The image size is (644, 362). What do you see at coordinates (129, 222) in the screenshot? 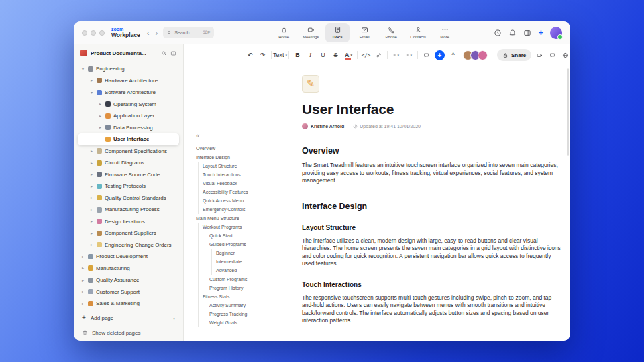
I see `sidebar-item: Design Iterations` at bounding box center [129, 222].